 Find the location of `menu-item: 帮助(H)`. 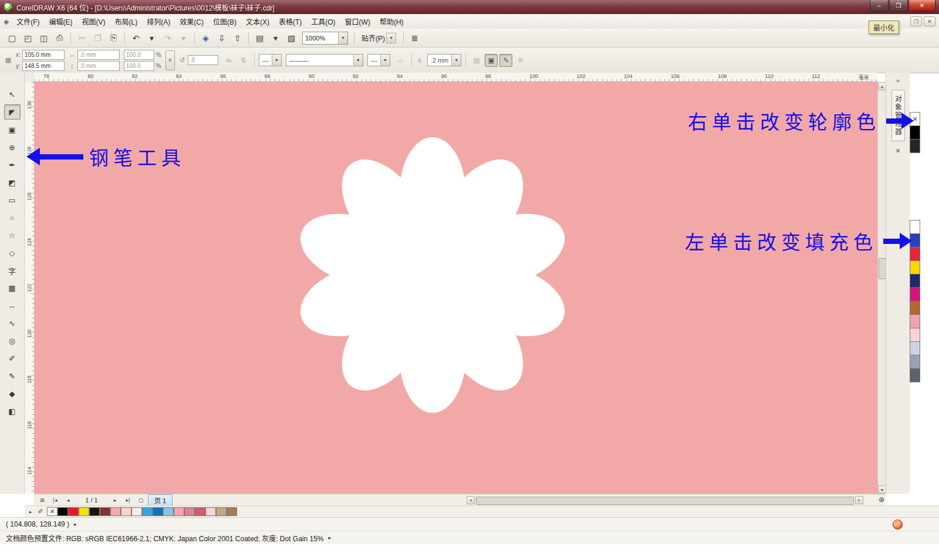

menu-item: 帮助(H) is located at coordinates (392, 21).